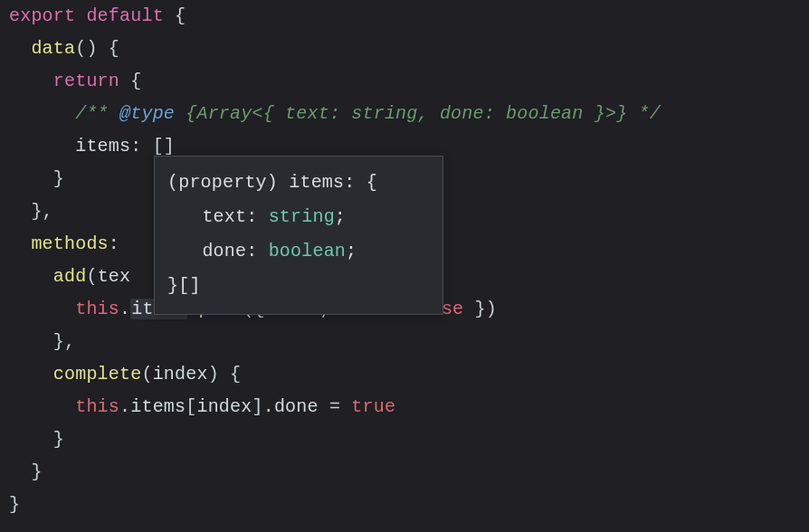  What do you see at coordinates (335, 407) in the screenshot?
I see `op-eq: =` at bounding box center [335, 407].